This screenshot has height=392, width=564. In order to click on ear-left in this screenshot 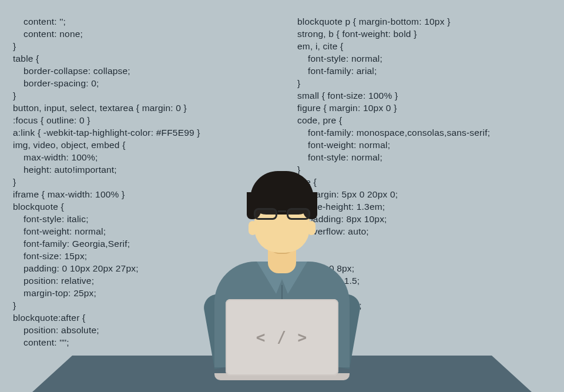, I will do `click(253, 228)`.